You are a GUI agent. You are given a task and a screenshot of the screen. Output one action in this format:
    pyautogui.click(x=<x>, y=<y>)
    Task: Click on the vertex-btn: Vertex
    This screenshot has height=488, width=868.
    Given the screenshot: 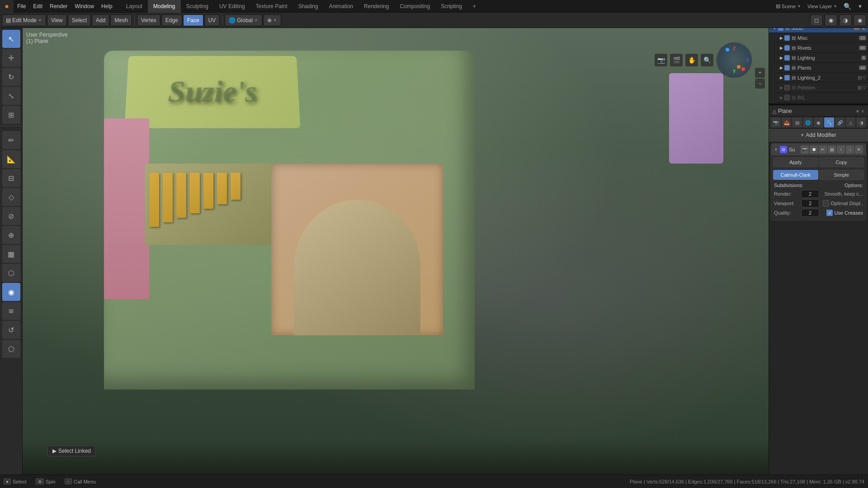 What is the action you would take?
    pyautogui.click(x=149, y=20)
    